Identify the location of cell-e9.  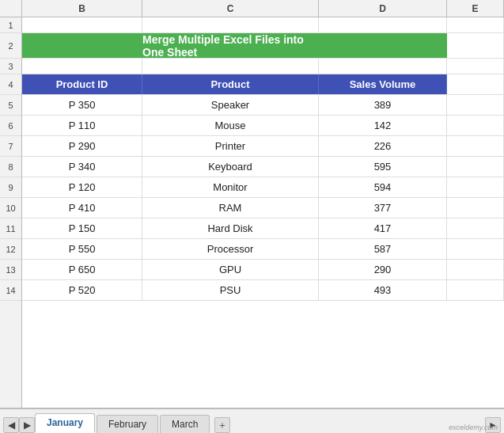
(476, 187).